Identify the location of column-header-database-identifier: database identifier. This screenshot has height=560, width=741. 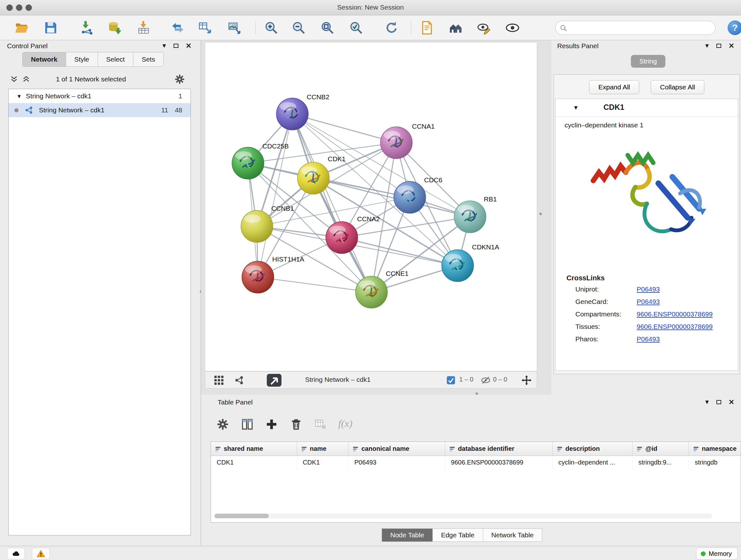
(499, 449).